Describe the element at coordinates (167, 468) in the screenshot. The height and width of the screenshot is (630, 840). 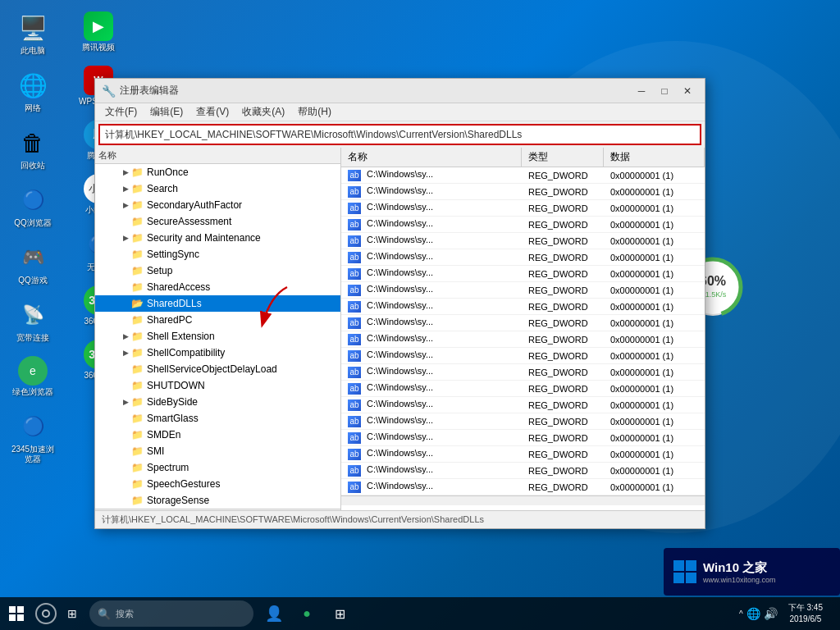
I see `tree-label-spectrum: Spectrum` at that location.